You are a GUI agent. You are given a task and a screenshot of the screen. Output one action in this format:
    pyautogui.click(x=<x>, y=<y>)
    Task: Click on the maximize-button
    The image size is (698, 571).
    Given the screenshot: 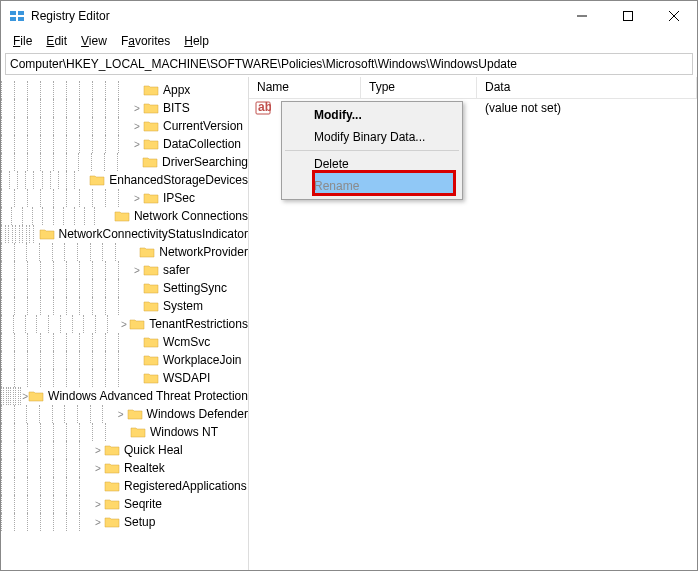 What is the action you would take?
    pyautogui.click(x=628, y=16)
    